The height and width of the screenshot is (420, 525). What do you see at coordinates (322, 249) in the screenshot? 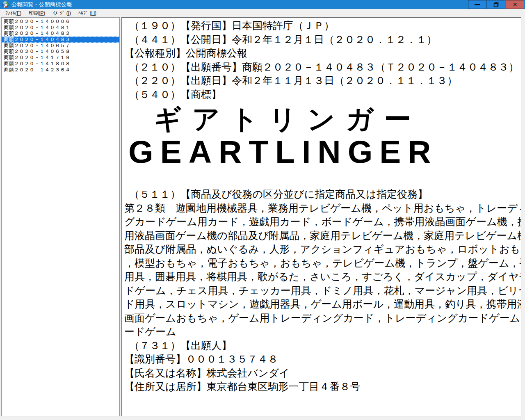
I see `document-line: 部品及び附属品，ぬいぐるみ，人形，アクションフィギュアおもちゃ，ロボットおもちゃ` at bounding box center [322, 249].